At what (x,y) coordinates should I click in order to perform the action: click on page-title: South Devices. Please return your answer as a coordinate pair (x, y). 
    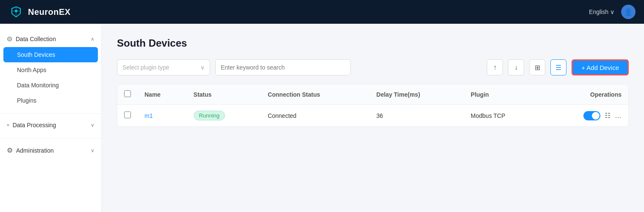
    Looking at the image, I should click on (373, 43).